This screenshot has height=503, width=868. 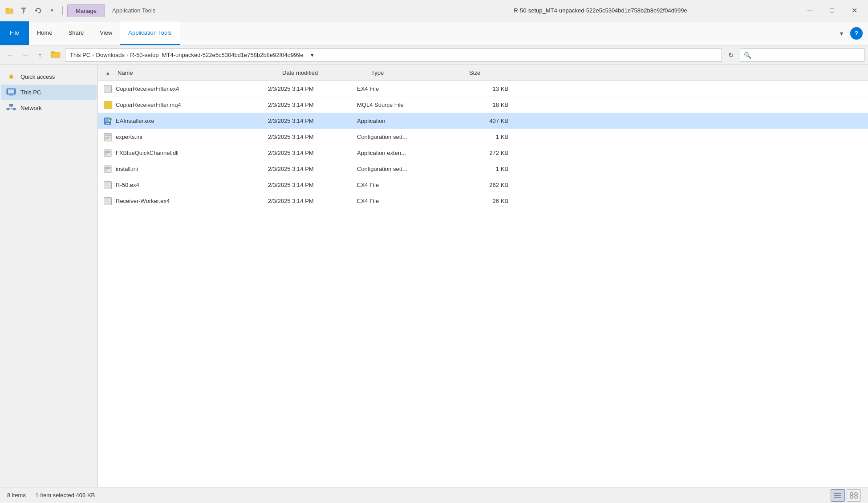 I want to click on table-row: Receiver-Worker.ex4 2/3/2025 3:14 PM EX4…, so click(x=483, y=201).